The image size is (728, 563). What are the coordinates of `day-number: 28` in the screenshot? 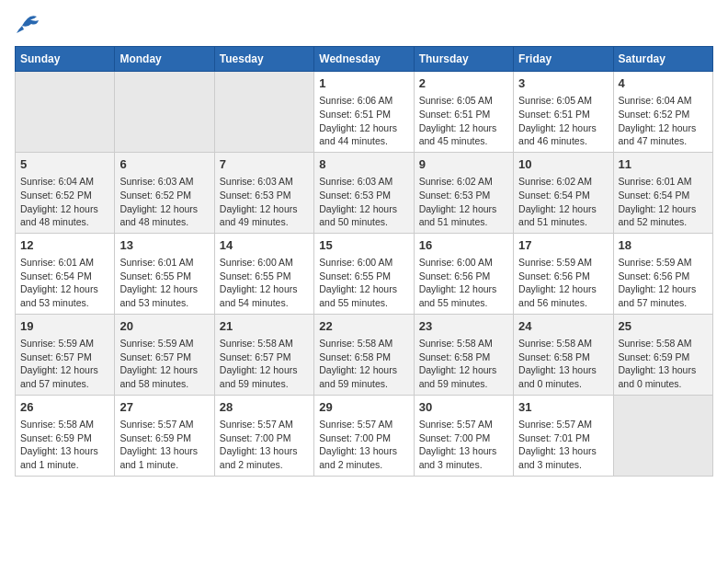 It's located at (265, 408).